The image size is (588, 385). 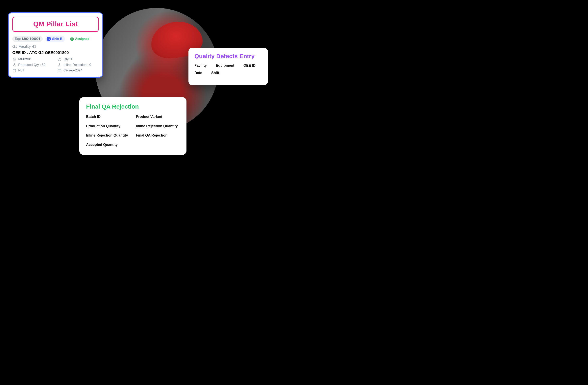 I want to click on fqa-inline-rej-qty2-label: Inline Rejection Quantity, so click(x=108, y=135).